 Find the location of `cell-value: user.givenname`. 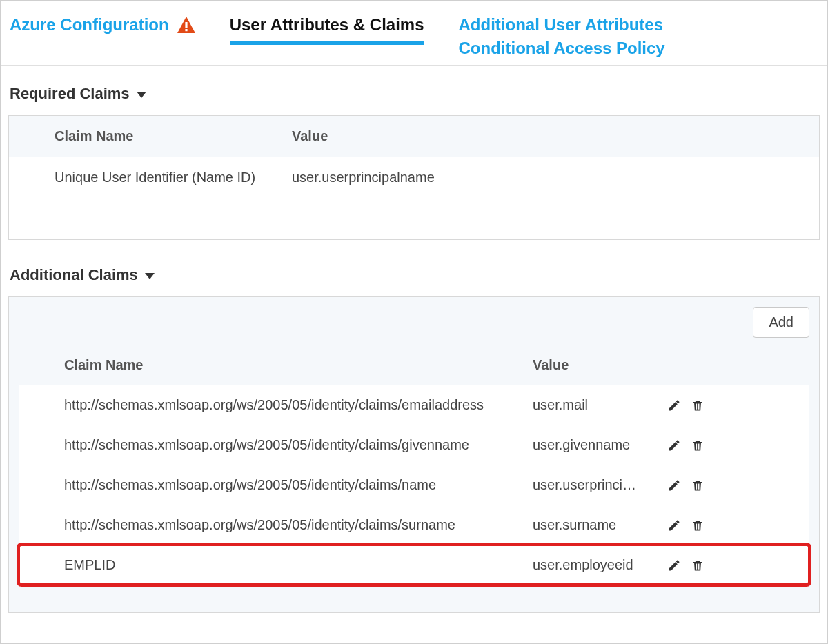

cell-value: user.givenname is located at coordinates (593, 445).